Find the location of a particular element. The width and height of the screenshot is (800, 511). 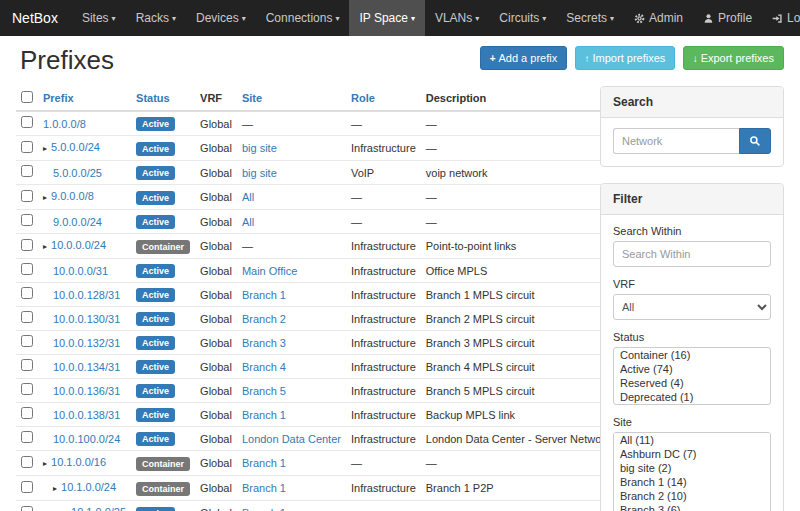

nav-item-racks: Racks▾ is located at coordinates (156, 18).